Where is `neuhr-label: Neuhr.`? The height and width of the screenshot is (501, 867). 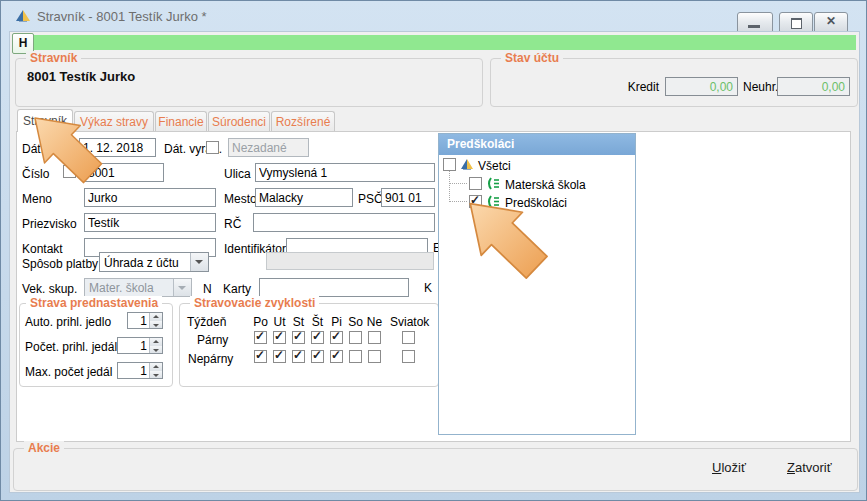
neuhr-label: Neuhr. is located at coordinates (760, 87).